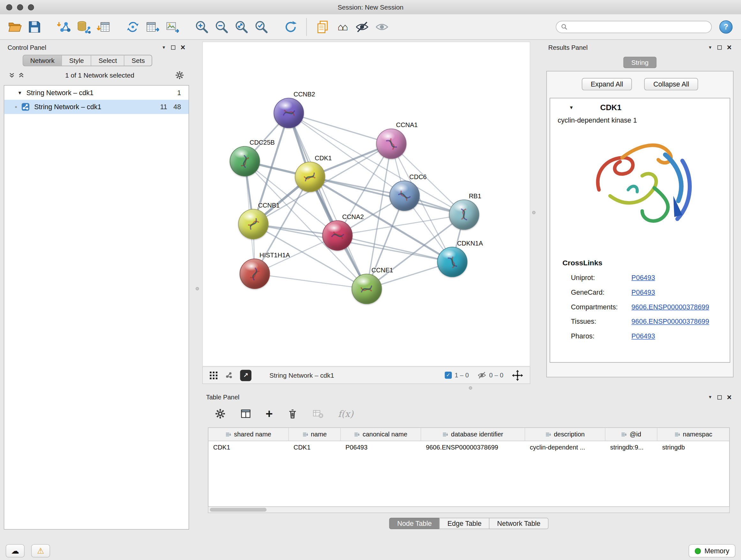 The height and width of the screenshot is (560, 741). Describe the element at coordinates (469, 510) in the screenshot. I see `table-horizontal-scrollbar` at that location.